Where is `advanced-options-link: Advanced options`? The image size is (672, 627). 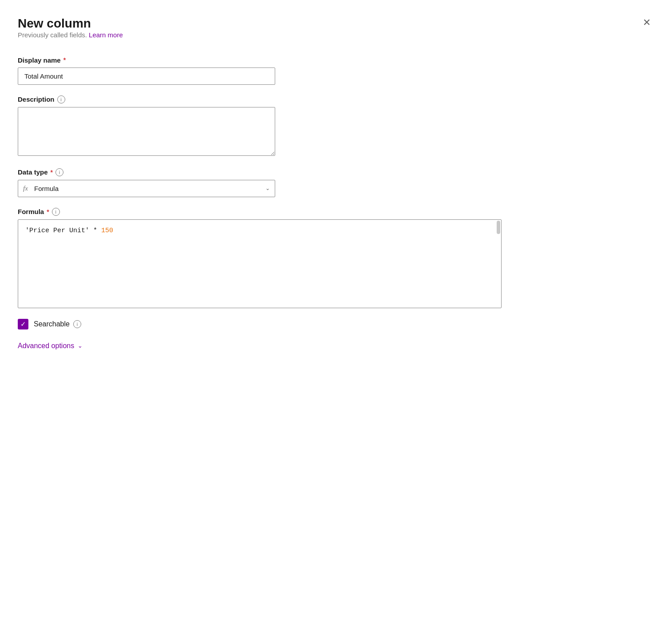 advanced-options-link: Advanced options is located at coordinates (46, 346).